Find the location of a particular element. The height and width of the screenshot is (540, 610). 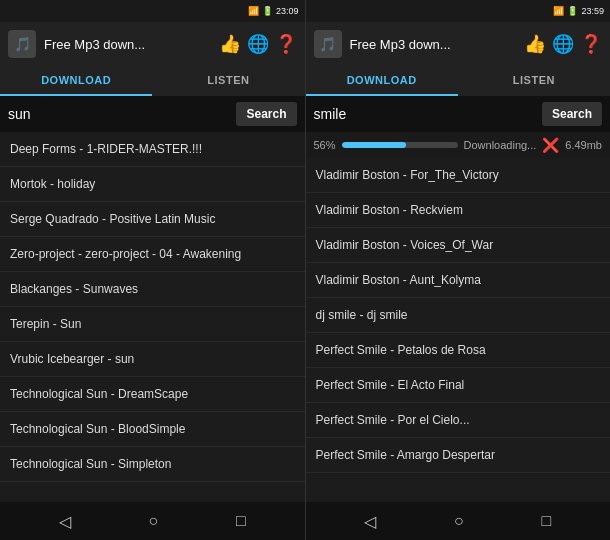

tab-listen-right: LISTEN is located at coordinates (534, 81).